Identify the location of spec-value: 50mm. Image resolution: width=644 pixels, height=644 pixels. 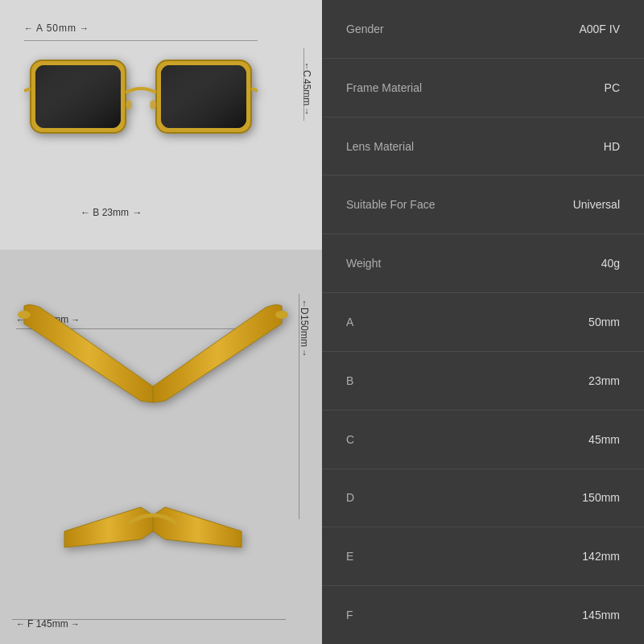
(604, 322).